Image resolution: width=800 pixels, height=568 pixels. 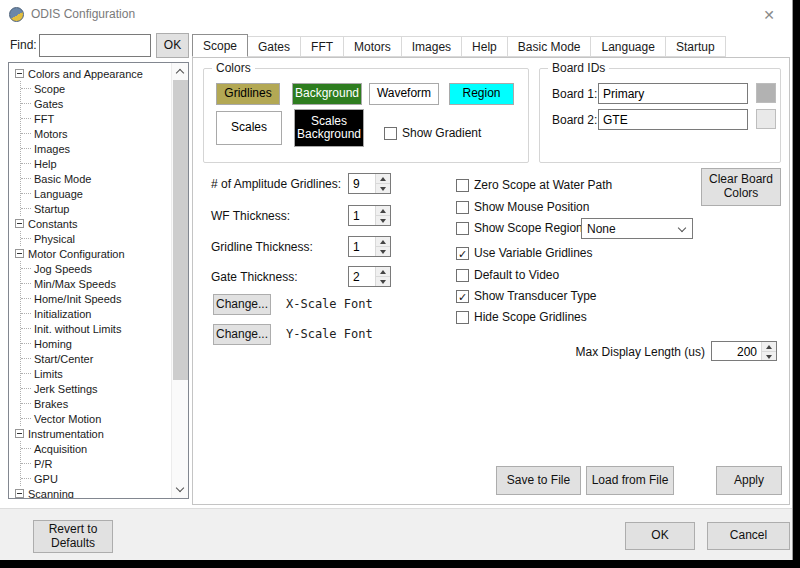 What do you see at coordinates (96, 104) in the screenshot?
I see `tree-item-gates: Gates` at bounding box center [96, 104].